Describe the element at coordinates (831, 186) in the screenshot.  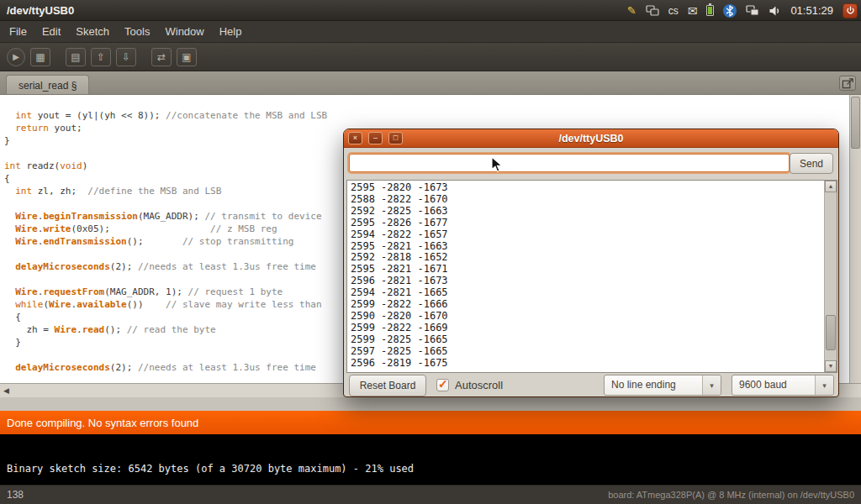
I see `scroll-up-arrow-icon: ▲` at that location.